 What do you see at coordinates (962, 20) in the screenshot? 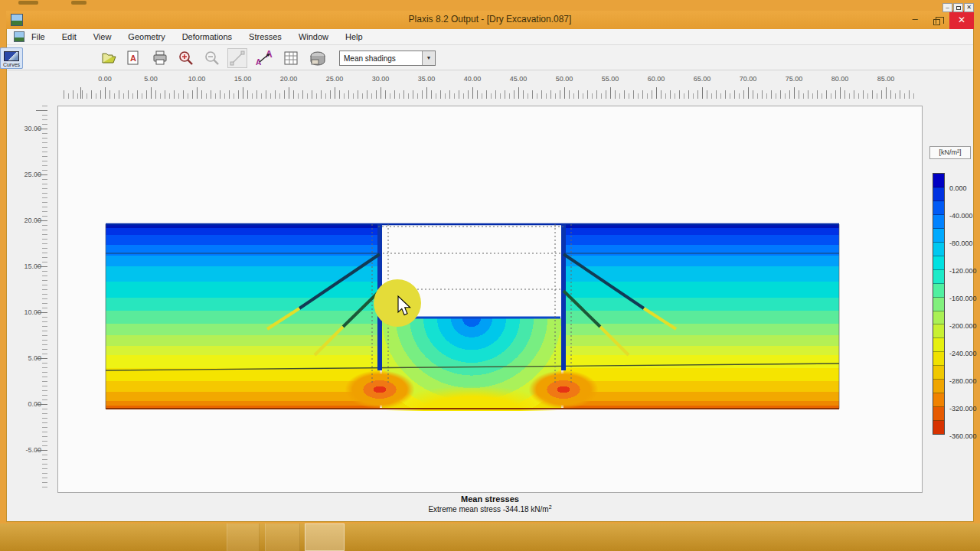
I see `close-button: ✕` at bounding box center [962, 20].